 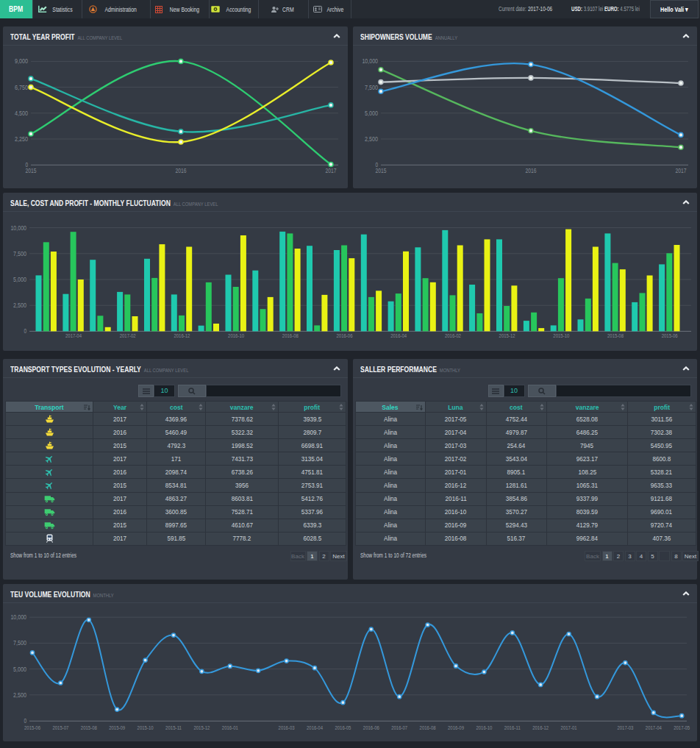 What do you see at coordinates (21, 139) in the screenshot?
I see `svg-text: 2,250` at bounding box center [21, 139].